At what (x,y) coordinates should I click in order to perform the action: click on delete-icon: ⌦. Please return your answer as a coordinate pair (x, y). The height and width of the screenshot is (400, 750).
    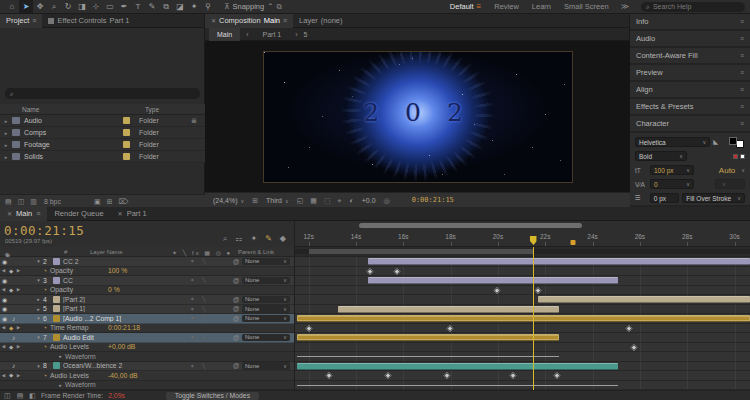
    Looking at the image, I should click on (124, 202).